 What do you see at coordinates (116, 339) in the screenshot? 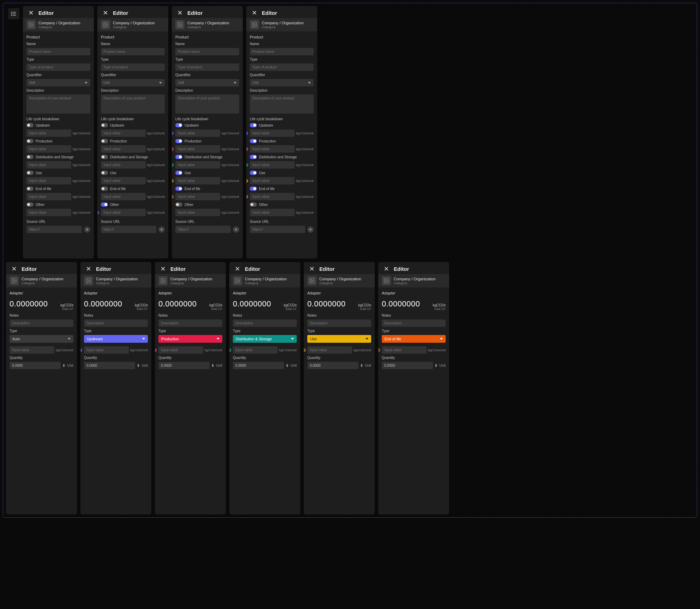
I see `adapter-type-select: Upstream` at bounding box center [116, 339].